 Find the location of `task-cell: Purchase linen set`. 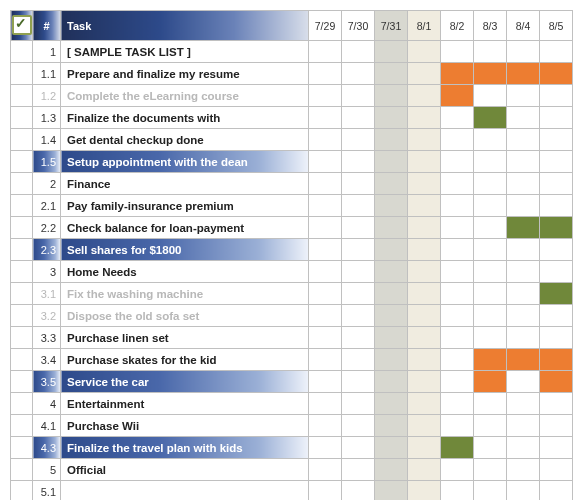

task-cell: Purchase linen set is located at coordinates (185, 338).